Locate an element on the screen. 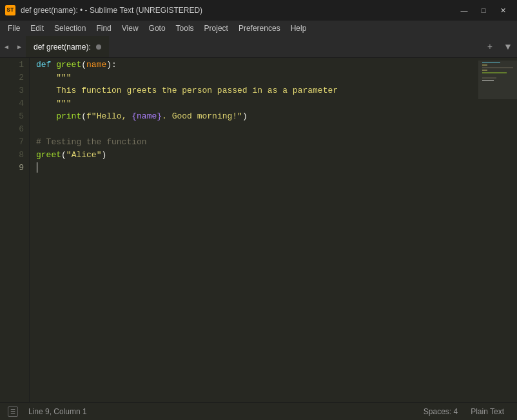 The width and height of the screenshot is (517, 420). line-number-7: 7 is located at coordinates (14, 142).